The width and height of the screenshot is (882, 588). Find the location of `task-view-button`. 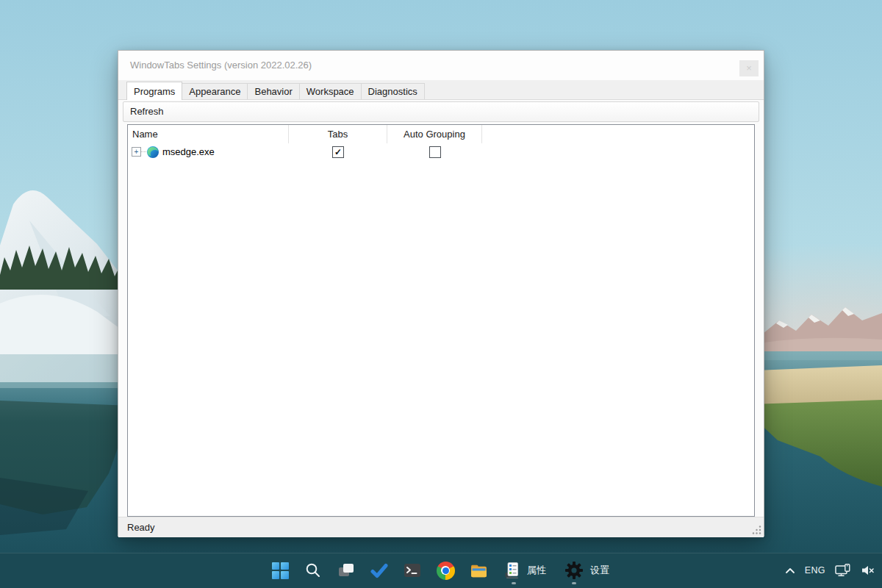

task-view-button is located at coordinates (346, 570).